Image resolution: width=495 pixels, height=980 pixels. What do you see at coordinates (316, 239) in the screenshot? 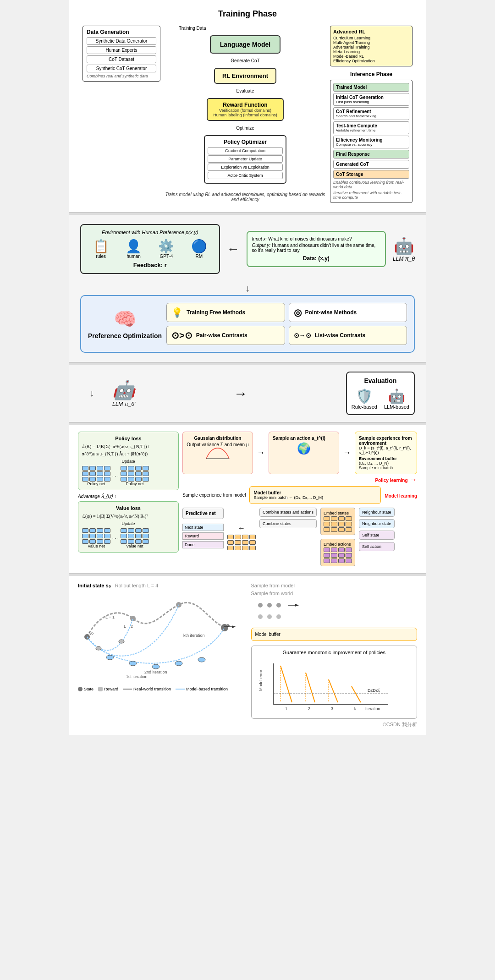
I see `input-row: Input x: What kind of noises did dinosau…` at bounding box center [316, 239].